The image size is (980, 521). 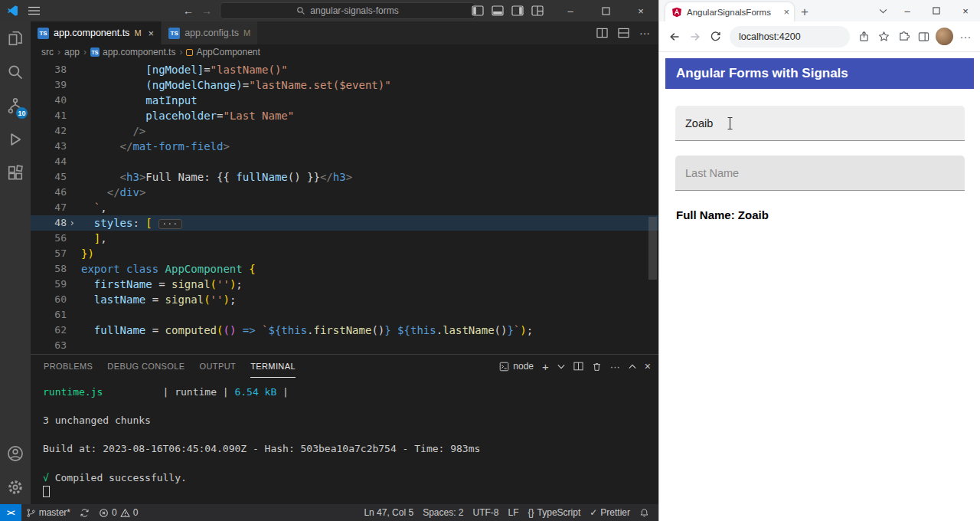 I want to click on sidebar-item-search, so click(x=15, y=72).